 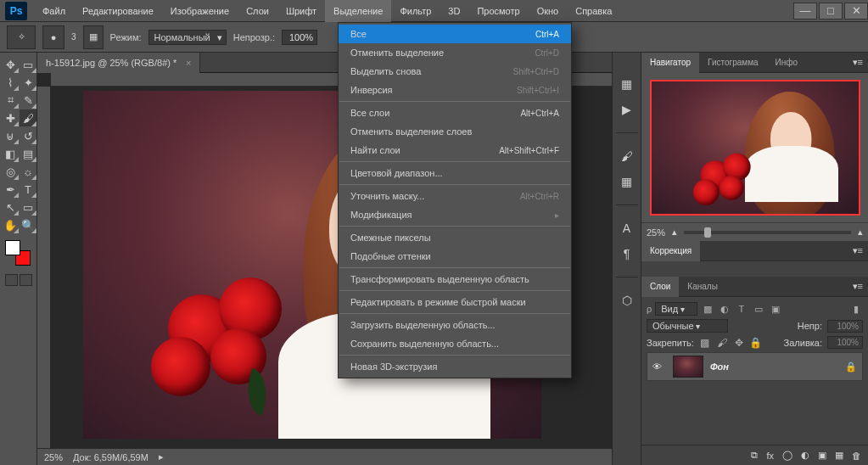 I want to click on status-zoom: 25%, so click(x=53, y=457).